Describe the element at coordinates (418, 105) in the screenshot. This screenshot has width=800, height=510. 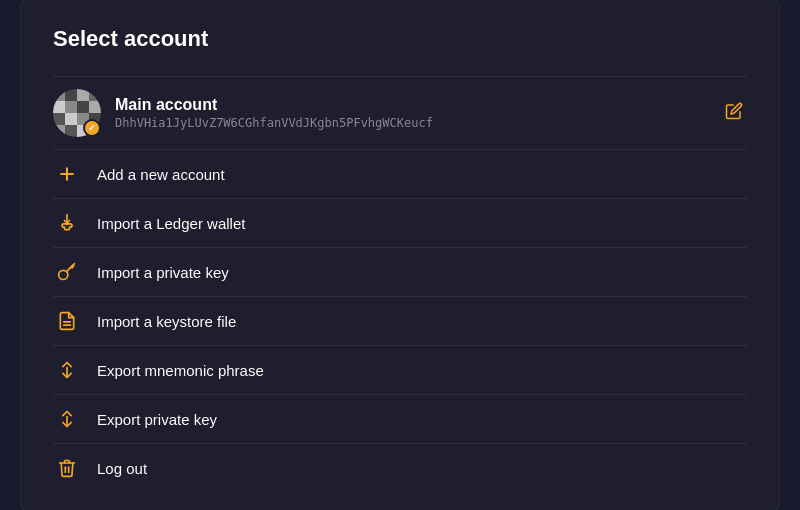
I see `account-name: Main account` at that location.